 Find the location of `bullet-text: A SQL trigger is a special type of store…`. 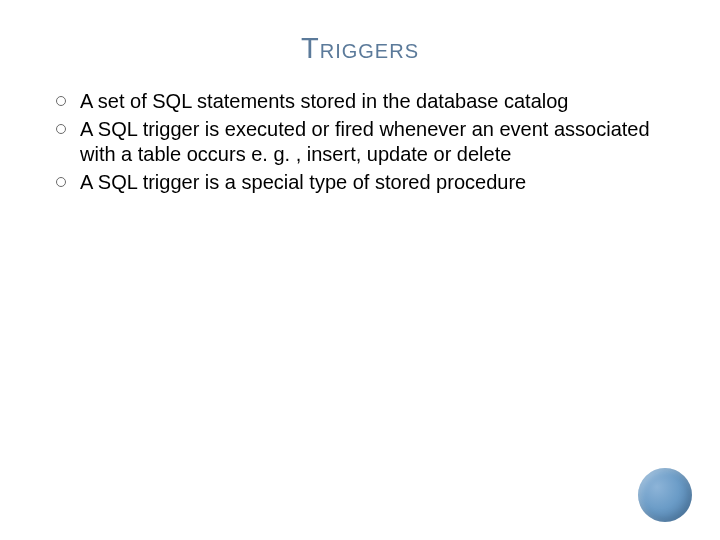

bullet-text: A SQL trigger is a special type of store… is located at coordinates (380, 183).